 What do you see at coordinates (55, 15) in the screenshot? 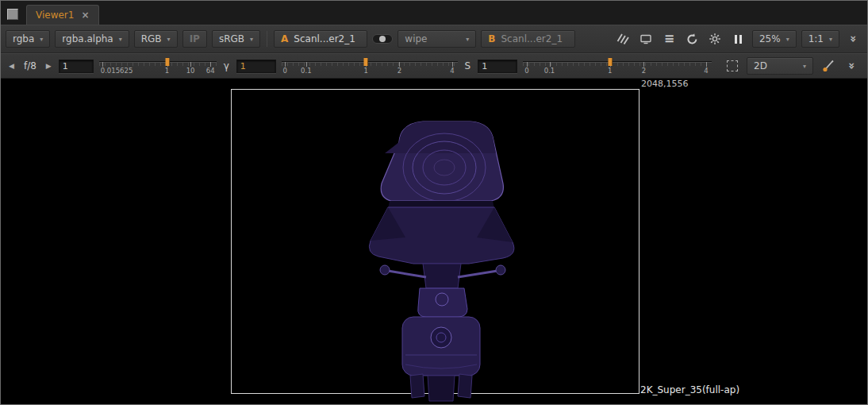
I see `tab-label: Viewer1` at bounding box center [55, 15].